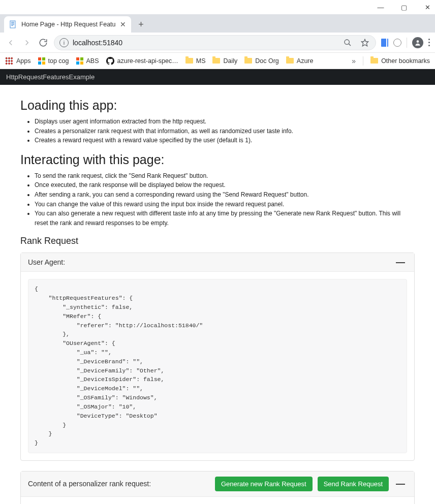 The width and height of the screenshot is (435, 504). Describe the element at coordinates (110, 61) in the screenshot. I see `github-icon` at that location.